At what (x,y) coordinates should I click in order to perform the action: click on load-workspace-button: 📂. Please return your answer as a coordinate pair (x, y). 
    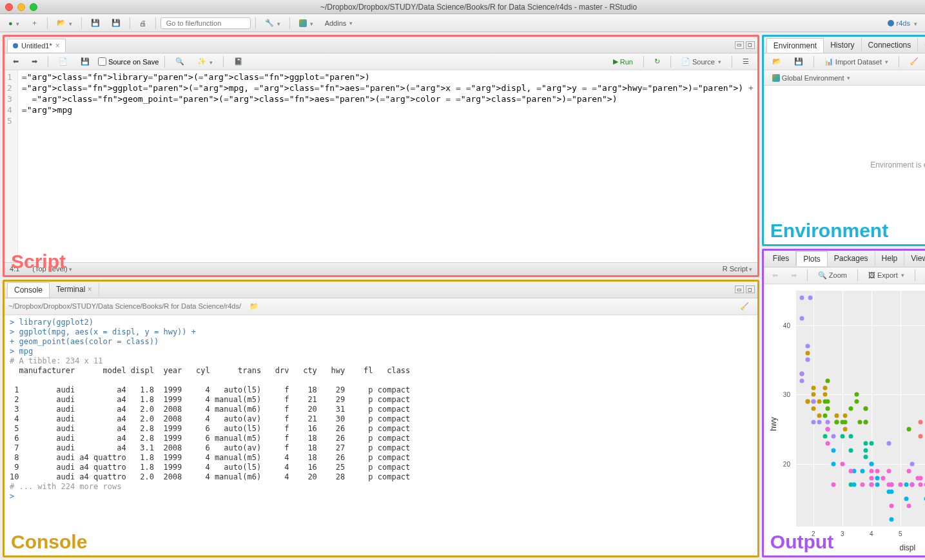
    Looking at the image, I should click on (777, 62).